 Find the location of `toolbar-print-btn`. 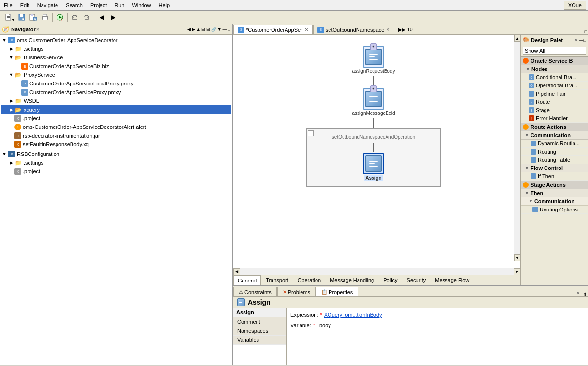

toolbar-print-btn is located at coordinates (45, 17).